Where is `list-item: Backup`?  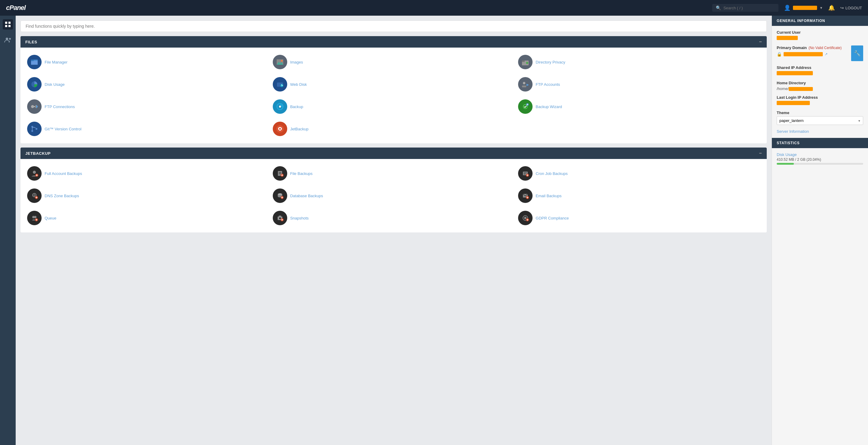 list-item: Backup is located at coordinates (394, 106).